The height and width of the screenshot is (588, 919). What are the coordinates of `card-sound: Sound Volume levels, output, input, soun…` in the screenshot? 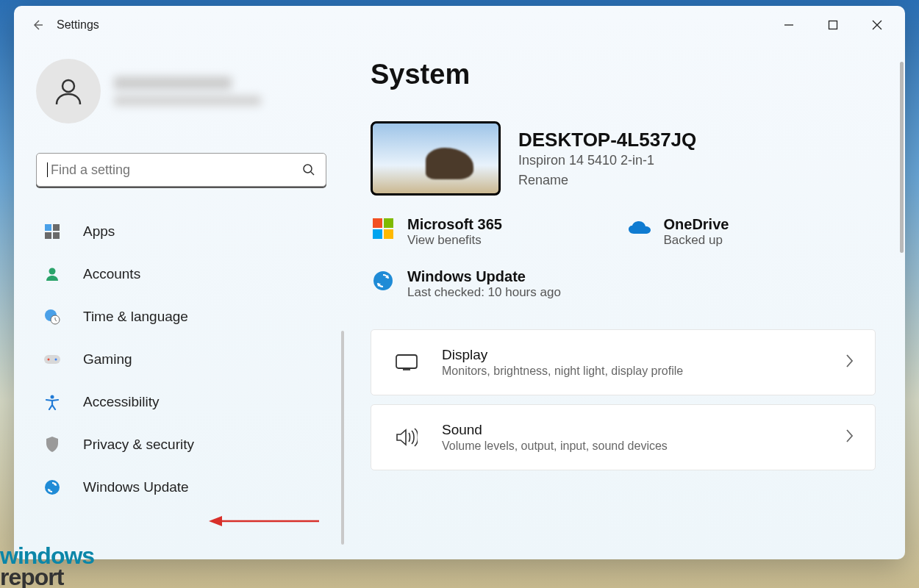 It's located at (623, 437).